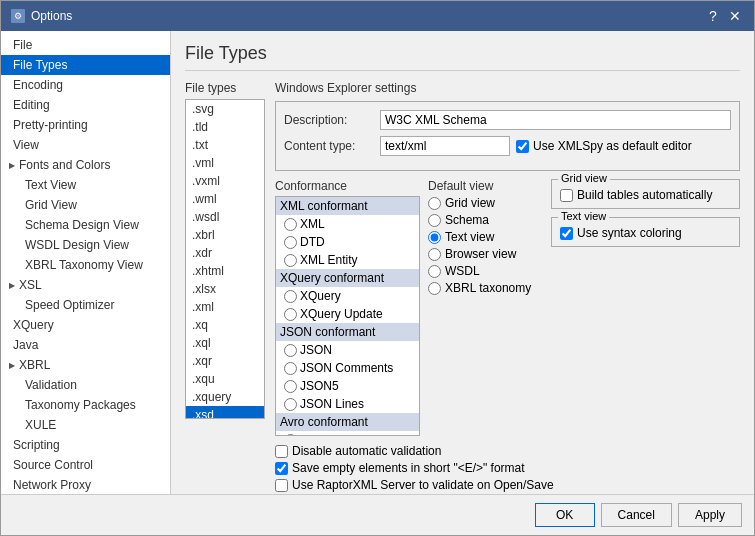 The image size is (755, 536). I want to click on sidebar-item-schema-design: Schema Design View, so click(86, 225).